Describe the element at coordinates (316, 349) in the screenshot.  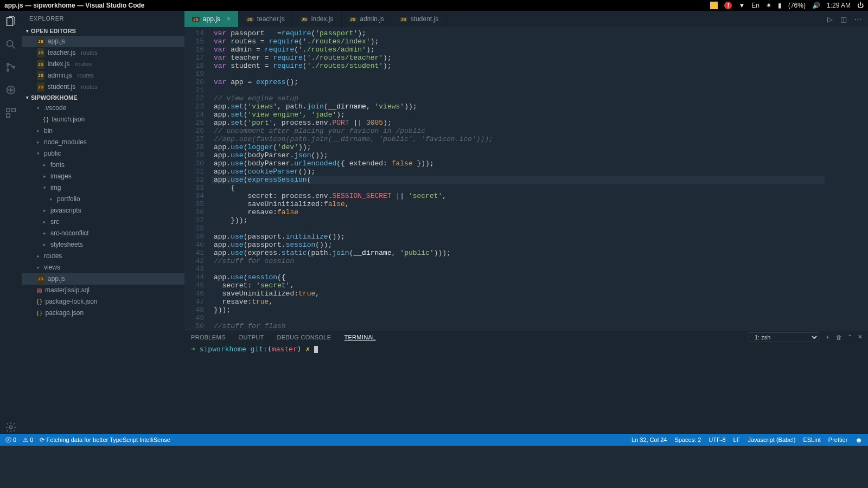
I see `terminal-cursor` at that location.